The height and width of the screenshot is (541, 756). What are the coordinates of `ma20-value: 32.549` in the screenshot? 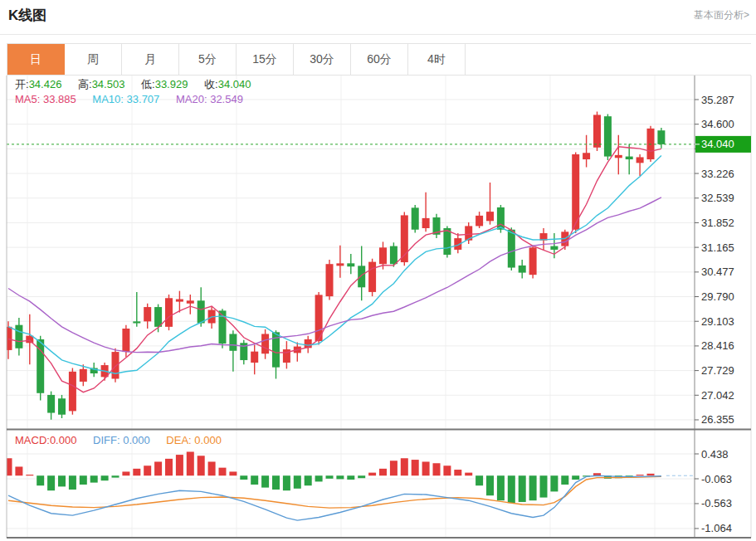 It's located at (227, 100).